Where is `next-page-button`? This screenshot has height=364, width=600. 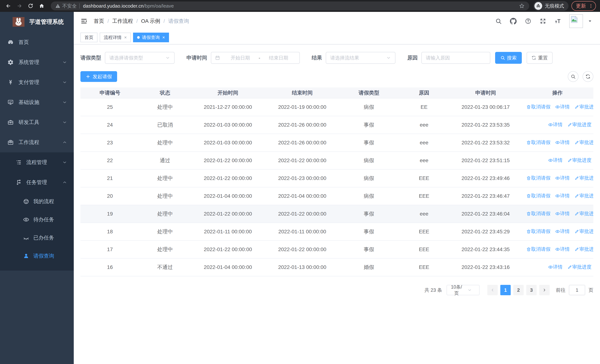
next-page-button is located at coordinates (544, 290).